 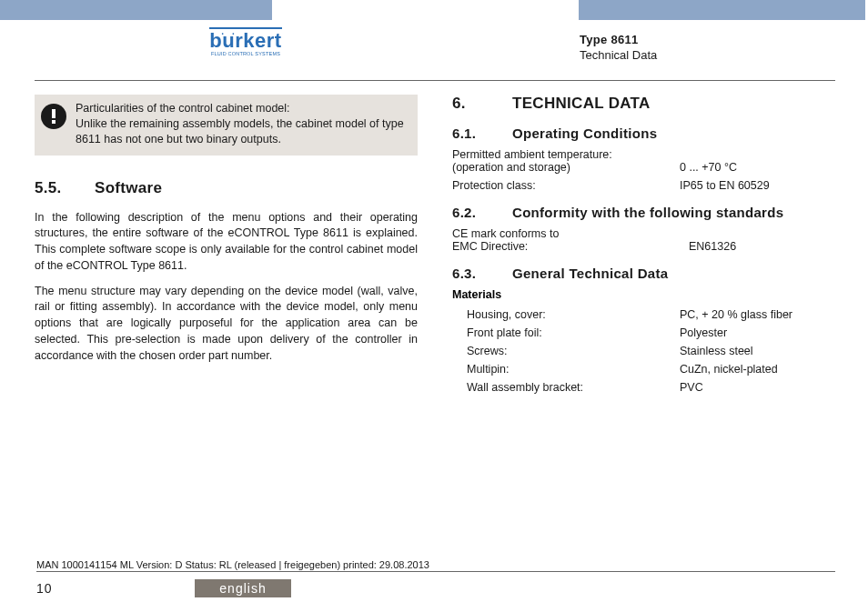 What do you see at coordinates (644, 351) in the screenshot?
I see `row-screws: Screws: Stainless steel` at bounding box center [644, 351].